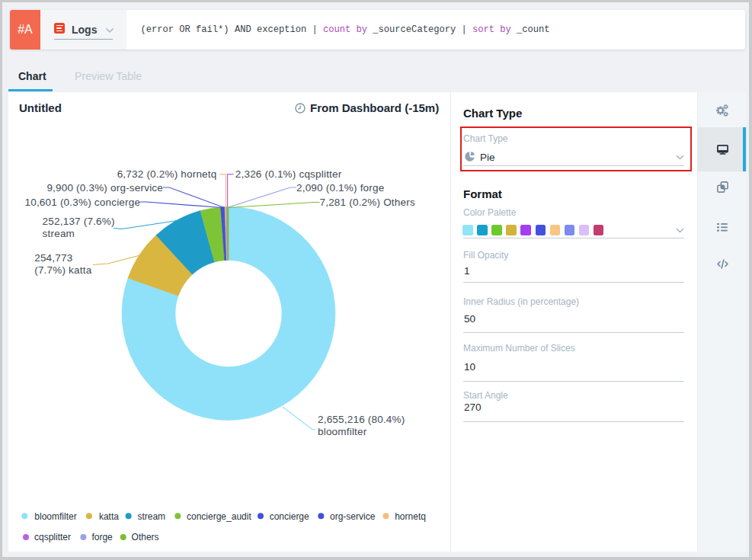 The height and width of the screenshot is (560, 752). I want to click on svg-text: 6,732 (0.2%) hornetq, so click(168, 174).